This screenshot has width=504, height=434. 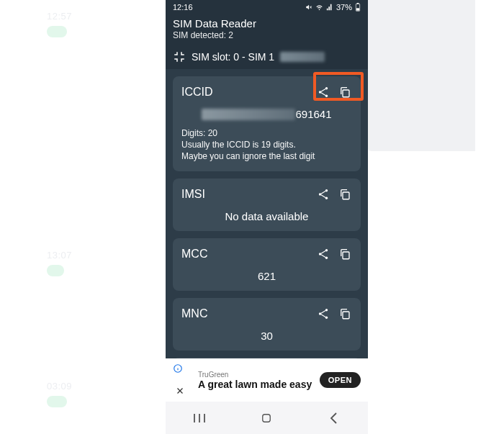 What do you see at coordinates (266, 30) in the screenshot?
I see `app-header: SIM Data Reader SIM detected: 2` at bounding box center [266, 30].